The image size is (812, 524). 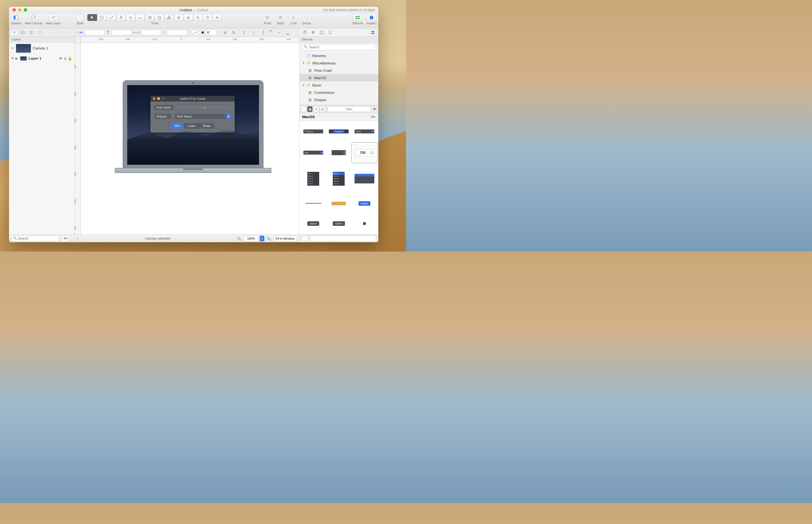 What do you see at coordinates (198, 18) in the screenshot?
I see `zoom-tool` at bounding box center [198, 18].